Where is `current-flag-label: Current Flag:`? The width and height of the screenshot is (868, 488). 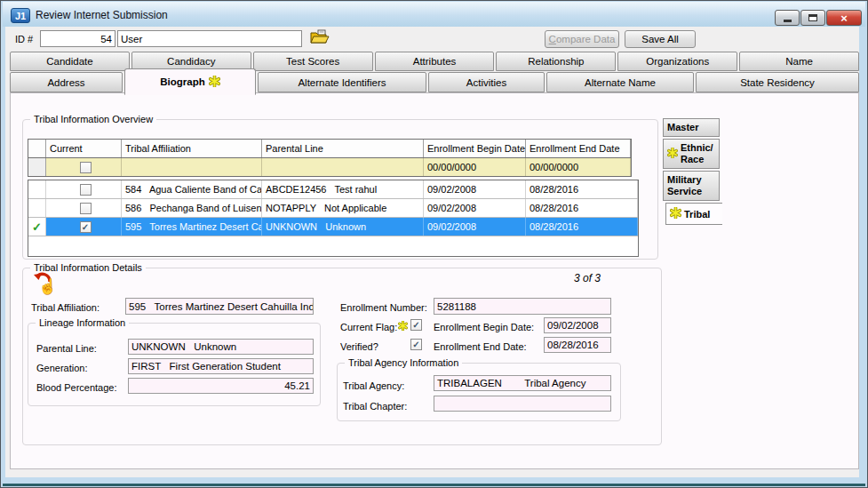
current-flag-label: Current Flag: is located at coordinates (369, 327).